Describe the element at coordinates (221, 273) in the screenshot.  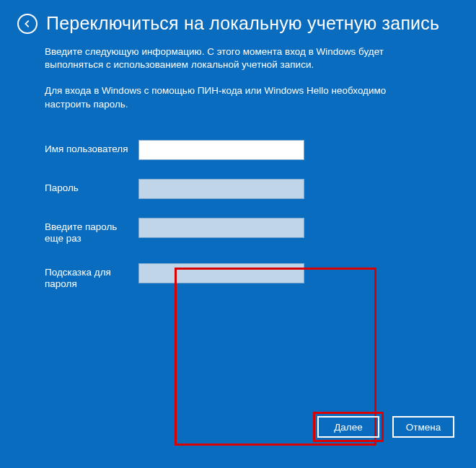
I see `input-hint` at that location.